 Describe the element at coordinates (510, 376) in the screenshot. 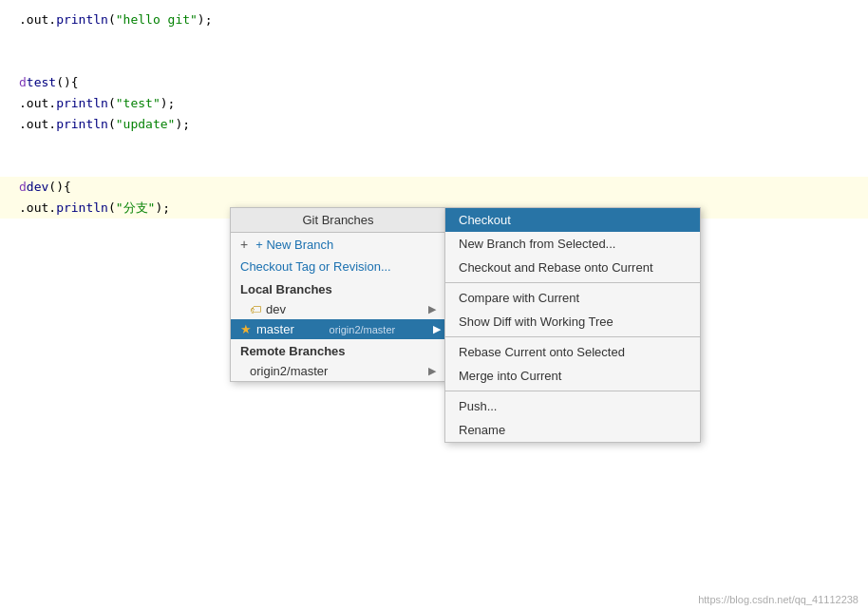

I see `submenu-merge-label: Merge into Current` at that location.